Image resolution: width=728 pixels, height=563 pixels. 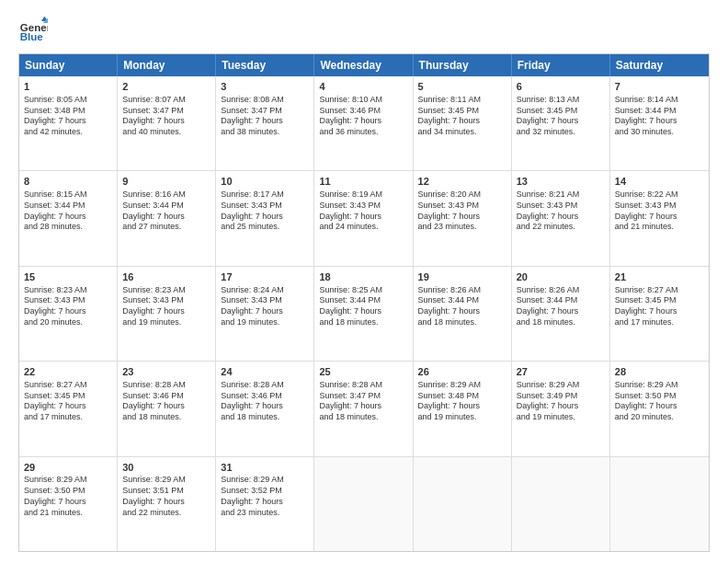 What do you see at coordinates (166, 323) in the screenshot?
I see `day-info-line: and 19 minutes.` at bounding box center [166, 323].